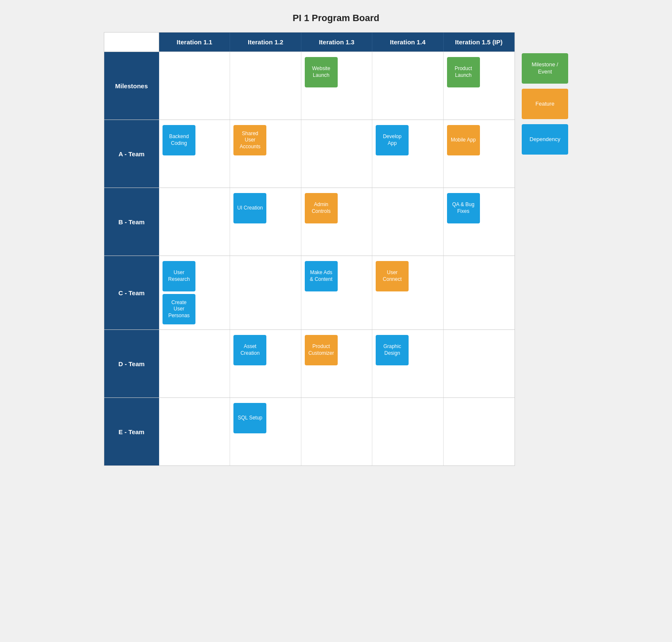  I want to click on cell-milestones-5: Product Launch, so click(479, 86).